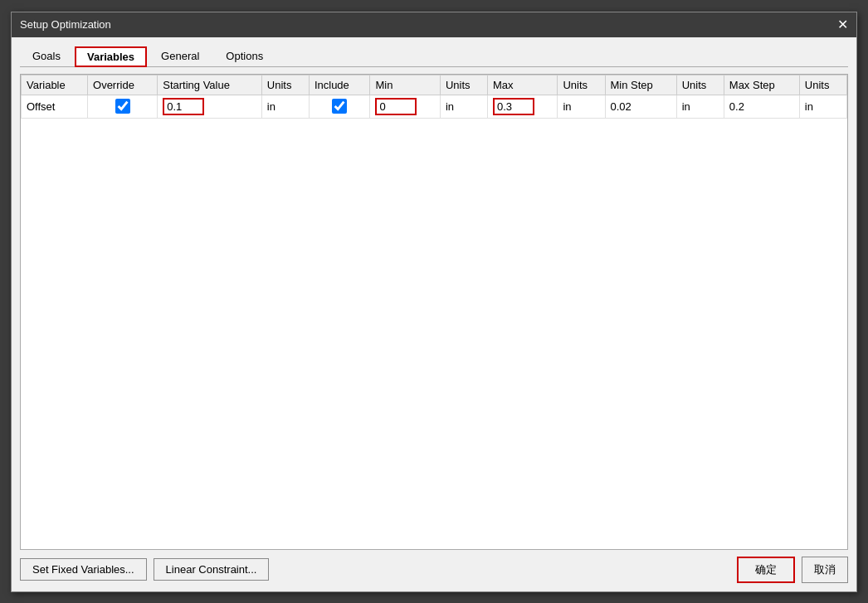  I want to click on col-min: Min, so click(405, 85).